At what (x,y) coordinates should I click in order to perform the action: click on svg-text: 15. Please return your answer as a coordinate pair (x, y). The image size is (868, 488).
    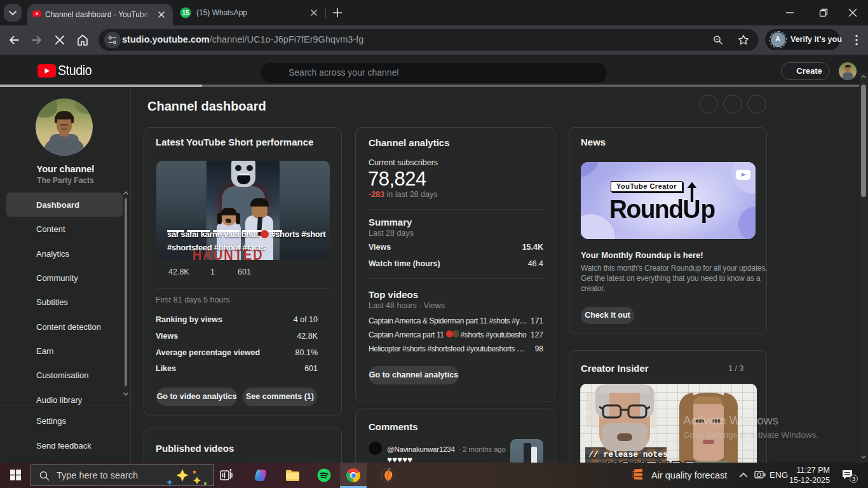
    Looking at the image, I should click on (186, 13).